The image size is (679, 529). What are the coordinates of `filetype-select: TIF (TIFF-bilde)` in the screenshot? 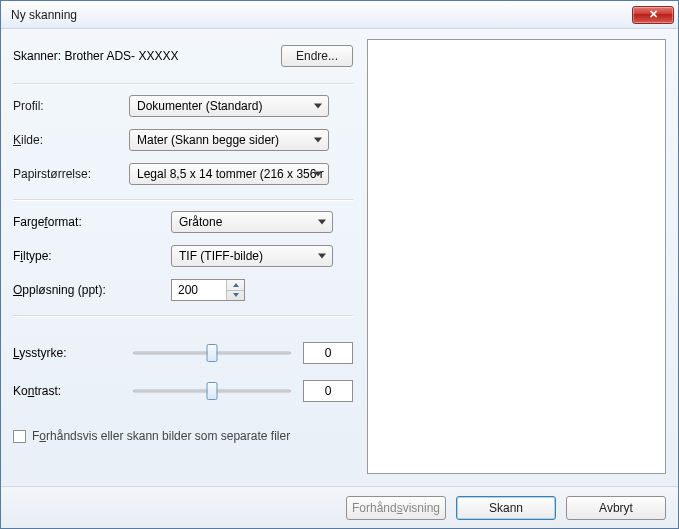 It's located at (252, 256).